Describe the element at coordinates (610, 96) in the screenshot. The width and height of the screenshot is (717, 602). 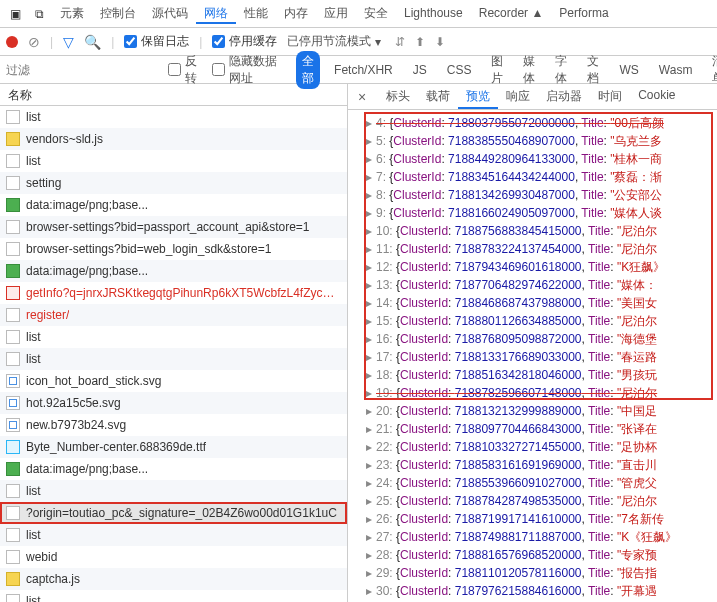
I see `detail-tab: 时间` at that location.